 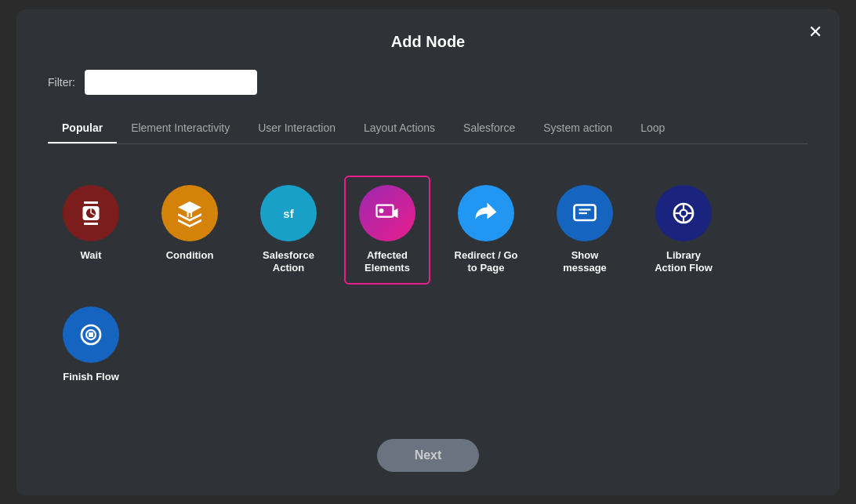 I want to click on finish-flow-icon, so click(x=91, y=335).